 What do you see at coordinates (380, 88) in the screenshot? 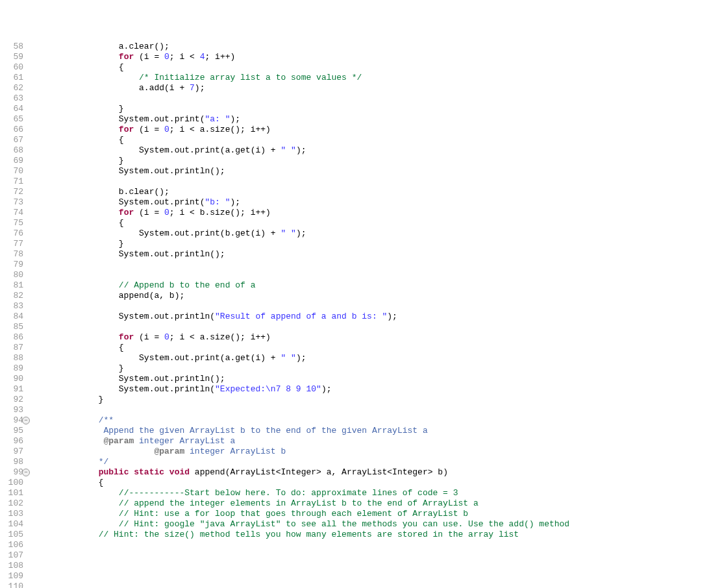
I see `code-line: a.add(i + 7);` at bounding box center [380, 88].